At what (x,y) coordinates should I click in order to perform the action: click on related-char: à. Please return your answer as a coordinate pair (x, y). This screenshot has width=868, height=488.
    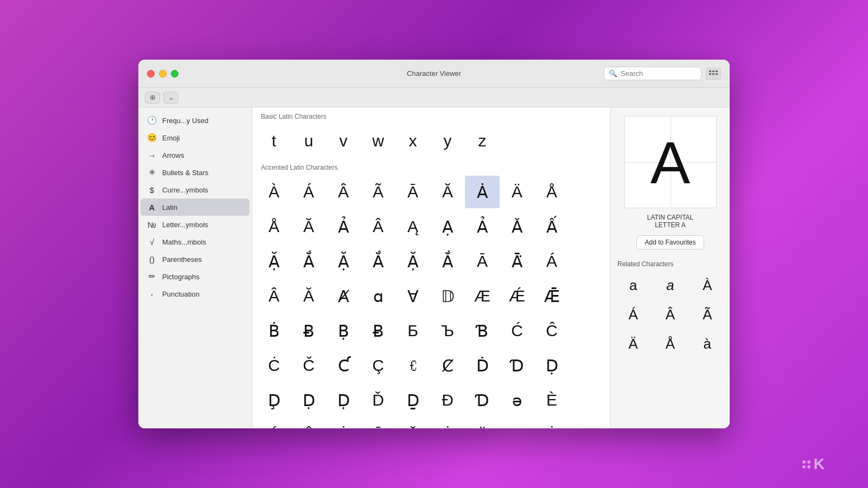
    Looking at the image, I should click on (707, 344).